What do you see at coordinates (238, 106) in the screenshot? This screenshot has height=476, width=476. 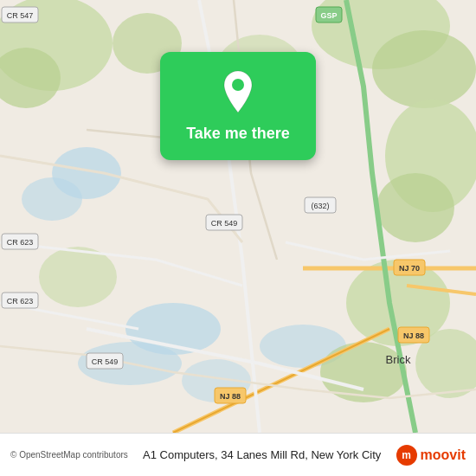 I see `navigation-button-container: Take me there` at bounding box center [238, 106].